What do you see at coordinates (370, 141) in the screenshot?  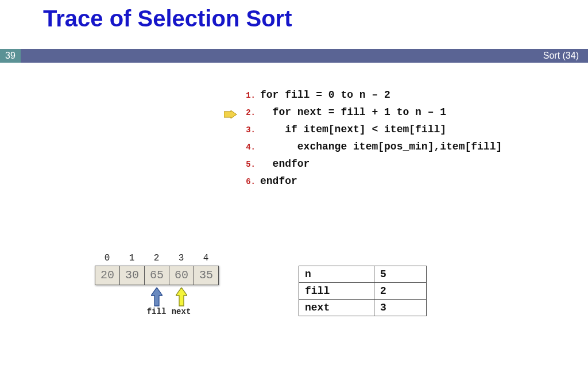 I see `pseudocode-block: 1.for fill = 0 to n – 2 2. for next = fi…` at bounding box center [370, 141].